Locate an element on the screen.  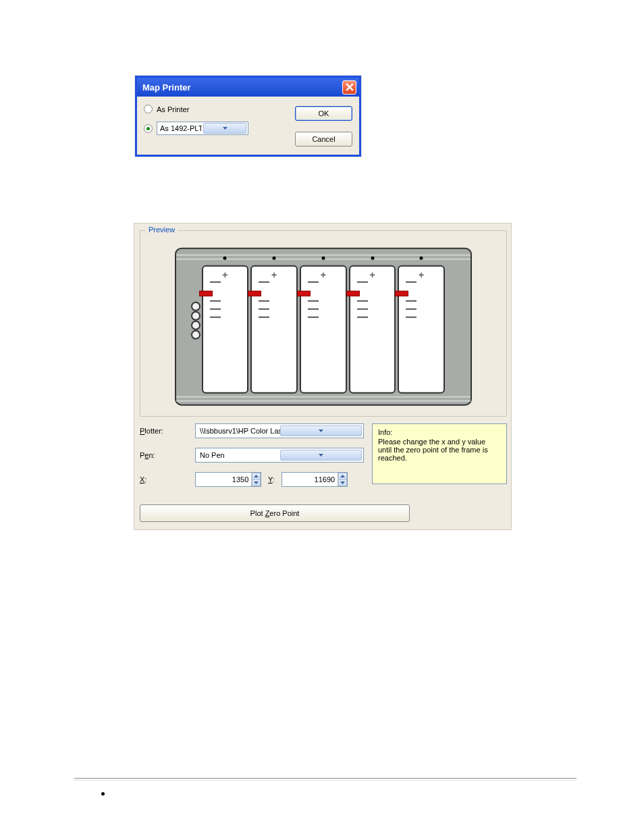
radio-group: As Printer As 1492-PLTKIT Seri is located at coordinates (214, 126).